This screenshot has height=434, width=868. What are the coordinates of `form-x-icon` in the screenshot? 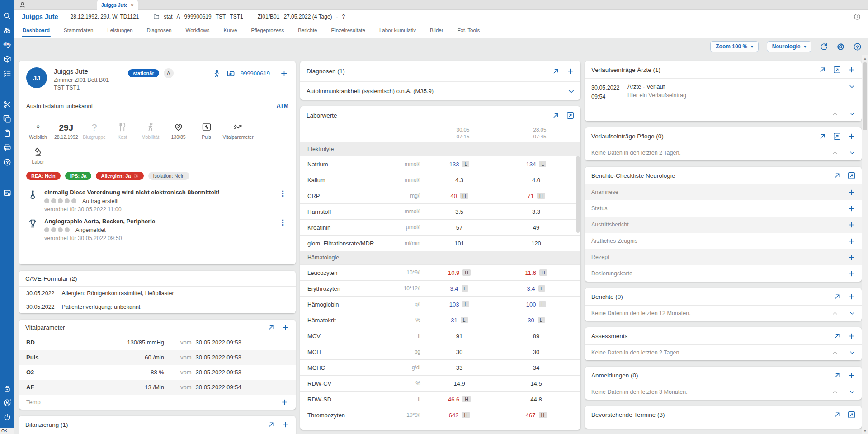 It's located at (7, 193).